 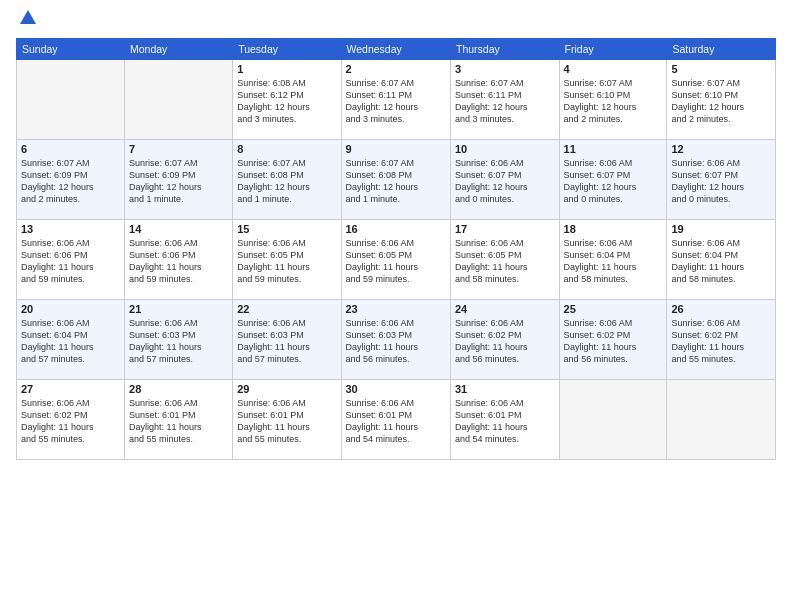 I want to click on calendar-cell: 14Sunrise: 6:06 AM Sunset: 6:06 PM Dayli…, so click(x=179, y=260).